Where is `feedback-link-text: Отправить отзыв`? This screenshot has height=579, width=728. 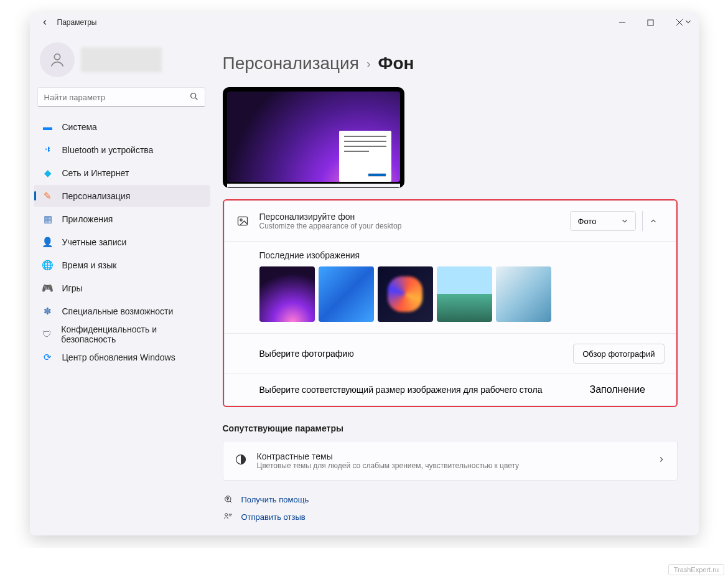
feedback-link-text: Отправить отзыв is located at coordinates (274, 517).